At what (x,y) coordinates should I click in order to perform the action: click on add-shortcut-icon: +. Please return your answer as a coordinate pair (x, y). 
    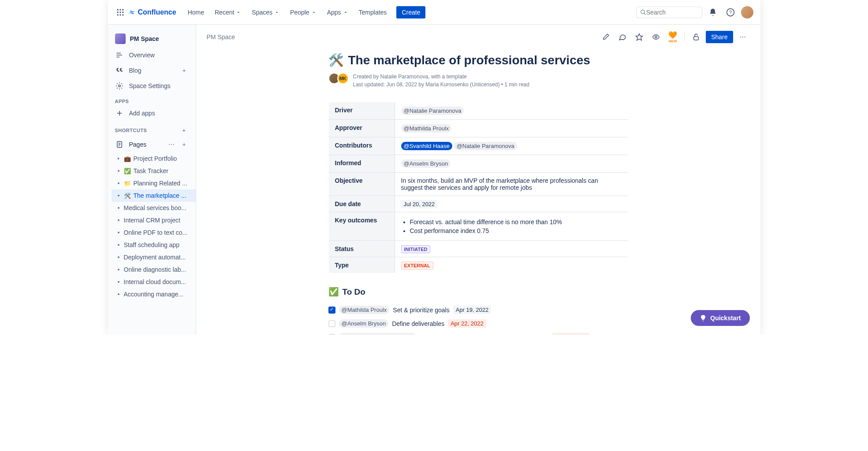
    Looking at the image, I should click on (184, 130).